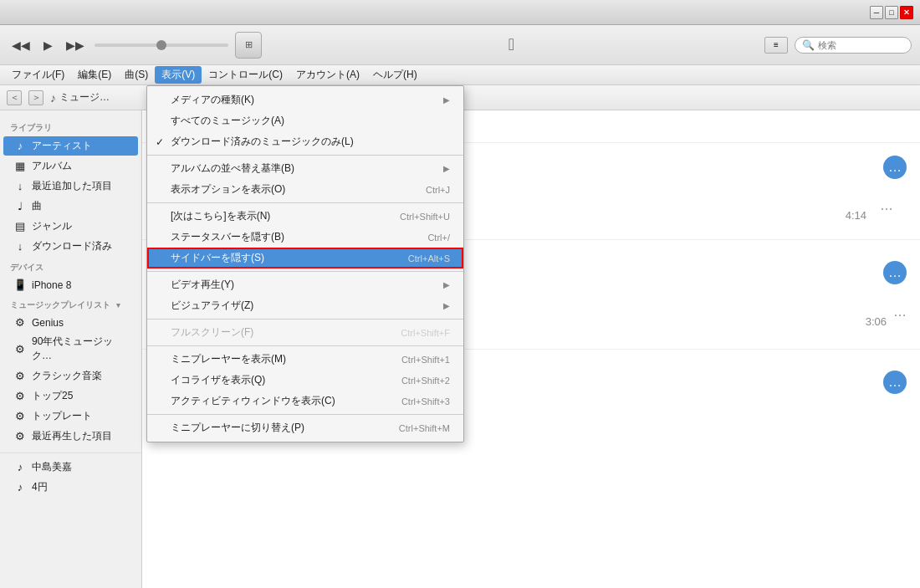 The image size is (920, 588). What do you see at coordinates (460, 45) in the screenshot?
I see `transport-bar: ◀◀ ▶ ▶▶ ⊞  ≡ 🔍` at bounding box center [460, 45].